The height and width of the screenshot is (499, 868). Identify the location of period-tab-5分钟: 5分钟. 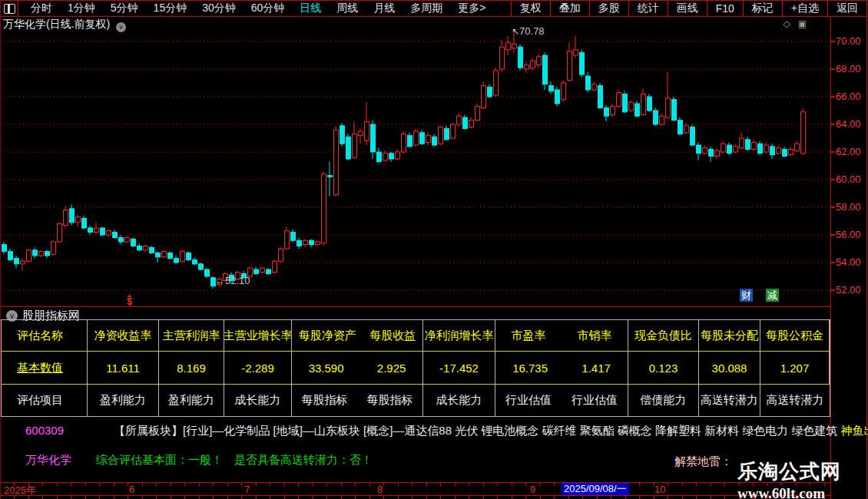
(124, 8).